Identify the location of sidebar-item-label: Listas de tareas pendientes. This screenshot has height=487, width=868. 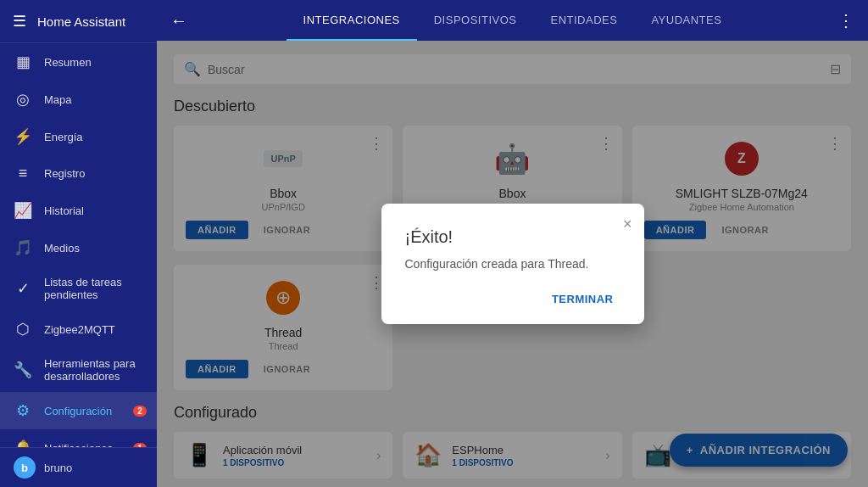
(93, 288).